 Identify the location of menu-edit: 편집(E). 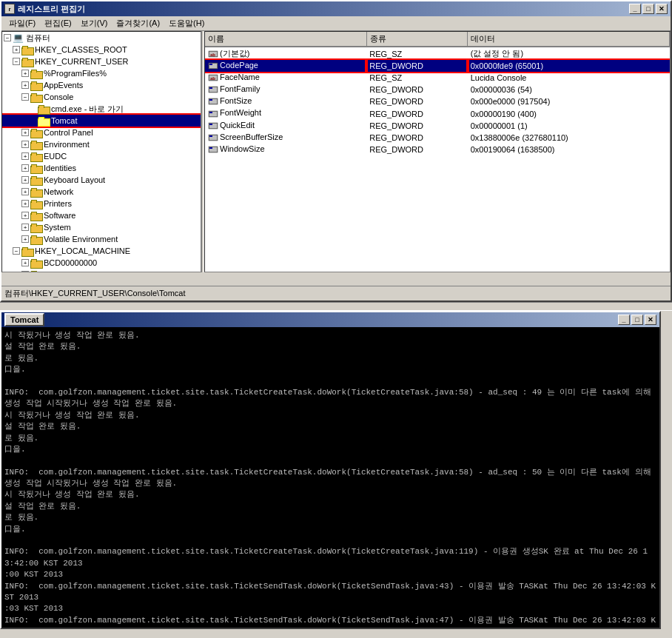
(58, 24).